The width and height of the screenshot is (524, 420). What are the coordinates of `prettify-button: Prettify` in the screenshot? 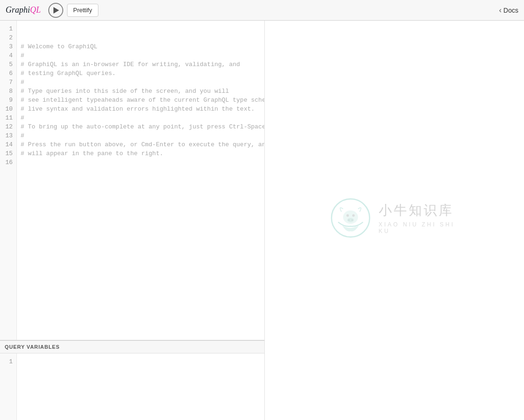 It's located at (82, 10).